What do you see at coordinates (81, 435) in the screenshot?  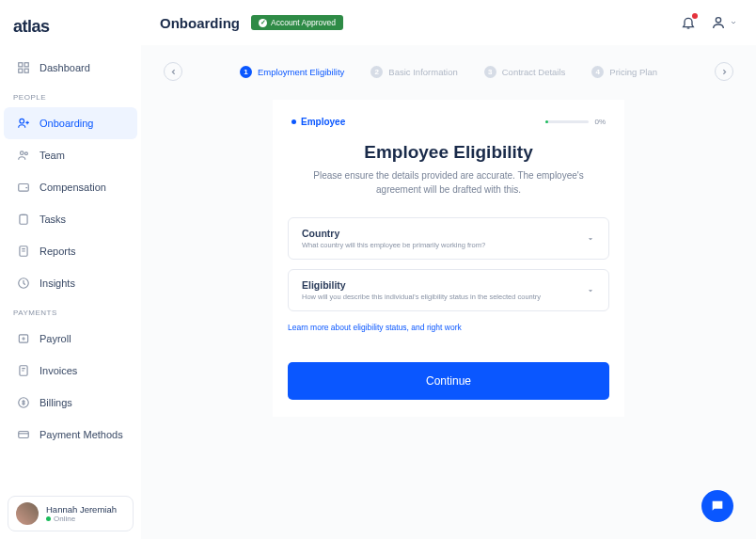 I see `nav-label: Payment Methods` at bounding box center [81, 435].